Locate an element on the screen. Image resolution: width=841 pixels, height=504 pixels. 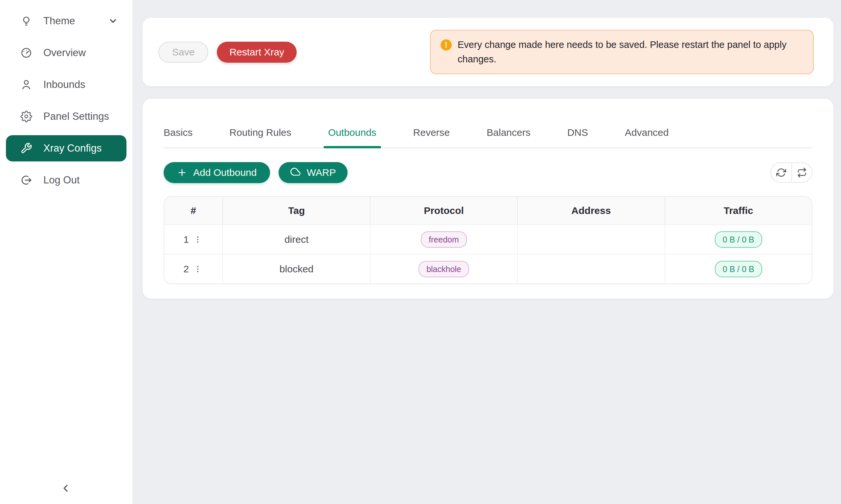
sidebar-item-overview: Overview is located at coordinates (66, 53).